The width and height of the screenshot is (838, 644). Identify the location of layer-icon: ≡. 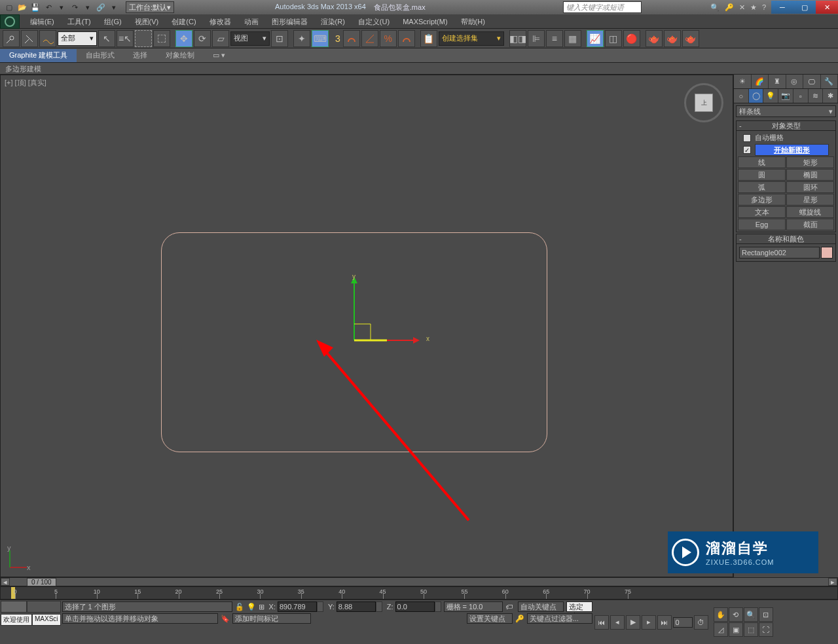
(555, 39).